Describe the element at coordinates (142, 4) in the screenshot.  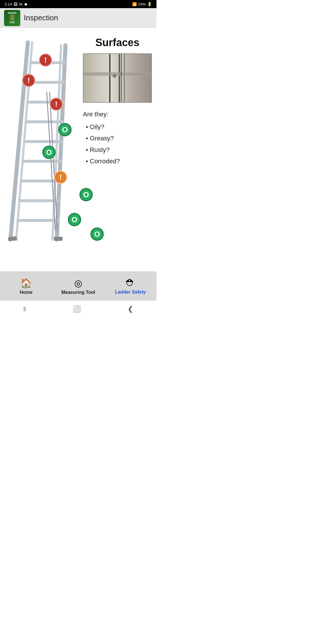
I see `status-right: 📶 24% 🔋` at that location.